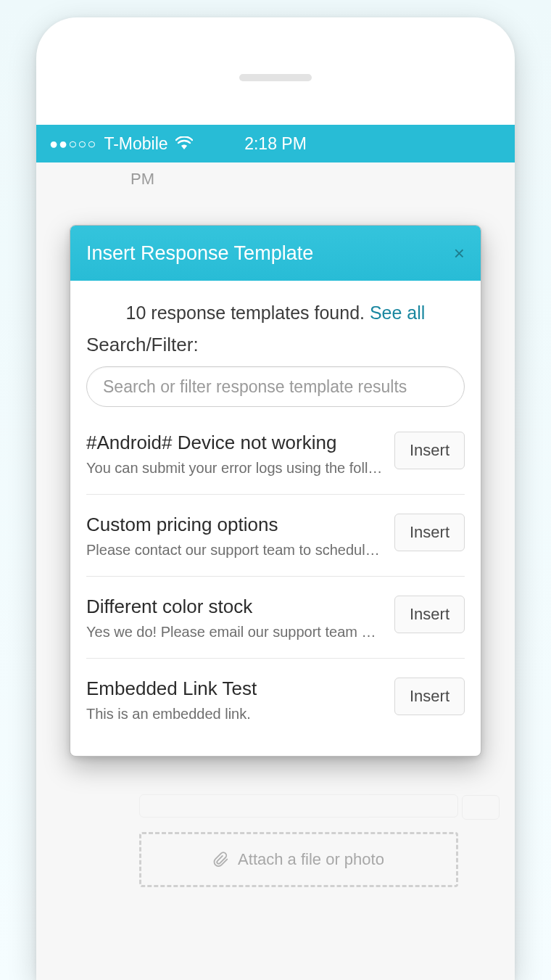  Describe the element at coordinates (276, 347) in the screenshot. I see `filter-label: Search/Filter:` at that location.